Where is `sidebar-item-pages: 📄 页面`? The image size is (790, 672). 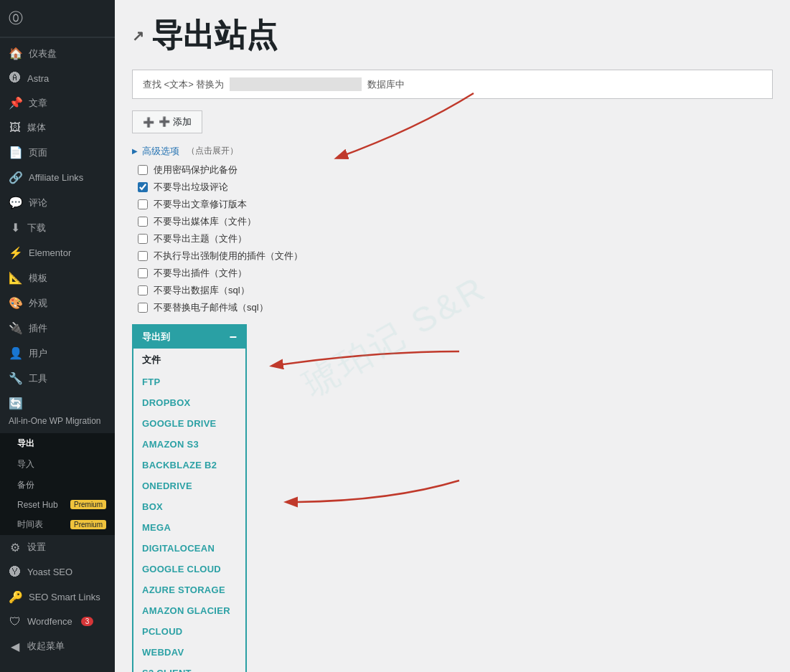
sidebar-item-pages: 📄 页面 is located at coordinates (57, 152).